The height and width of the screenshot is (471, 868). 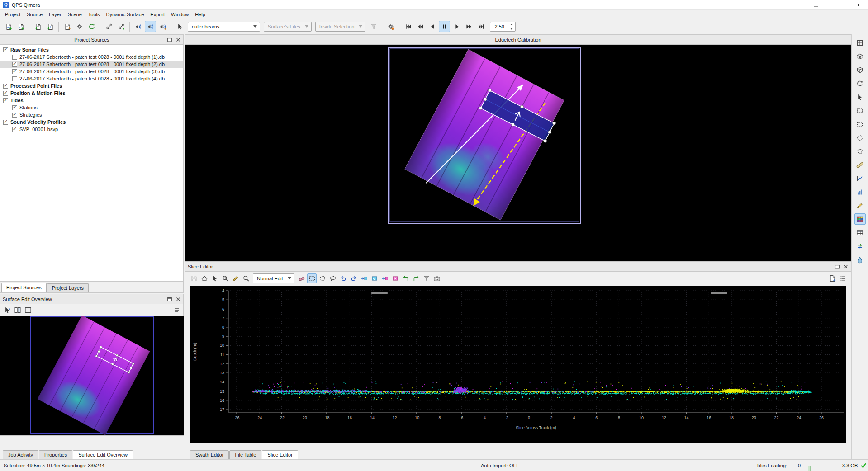 I want to click on reject-forward-icon, so click(x=384, y=278).